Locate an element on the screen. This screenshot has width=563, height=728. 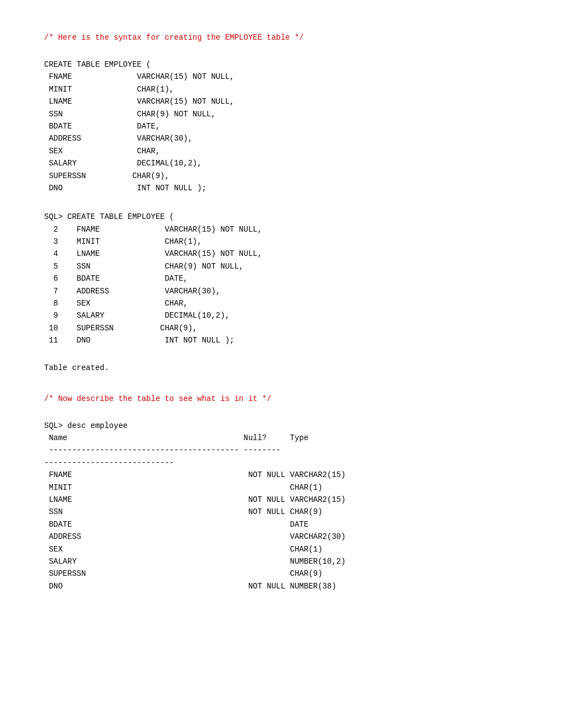
comment1: /* Here is the syntax for creating the E… is located at coordinates (282, 38).